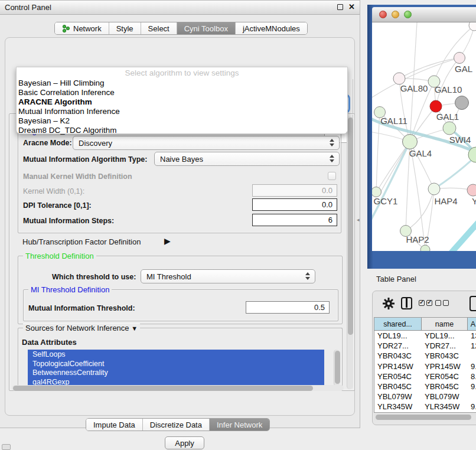 The image size is (476, 450). Describe the element at coordinates (81, 308) in the screenshot. I see `mi-threshold-label: Mutual Information Threshold:` at that location.